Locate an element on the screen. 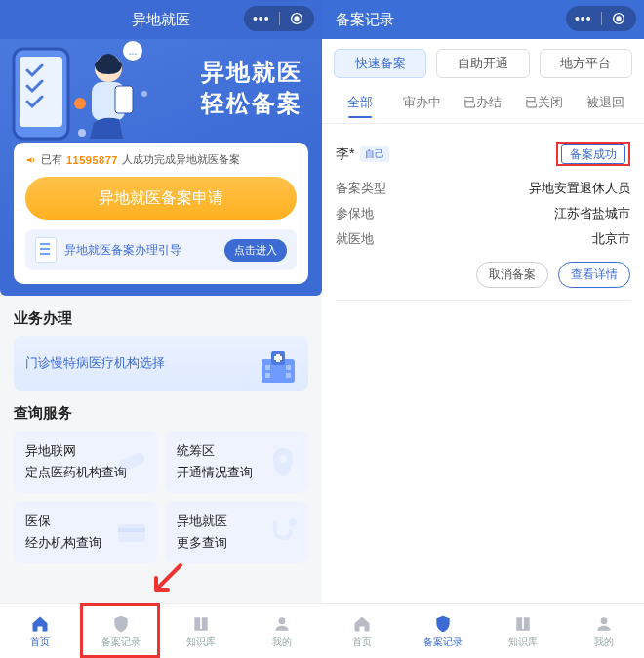  stethoscope-icon is located at coordinates (283, 532).